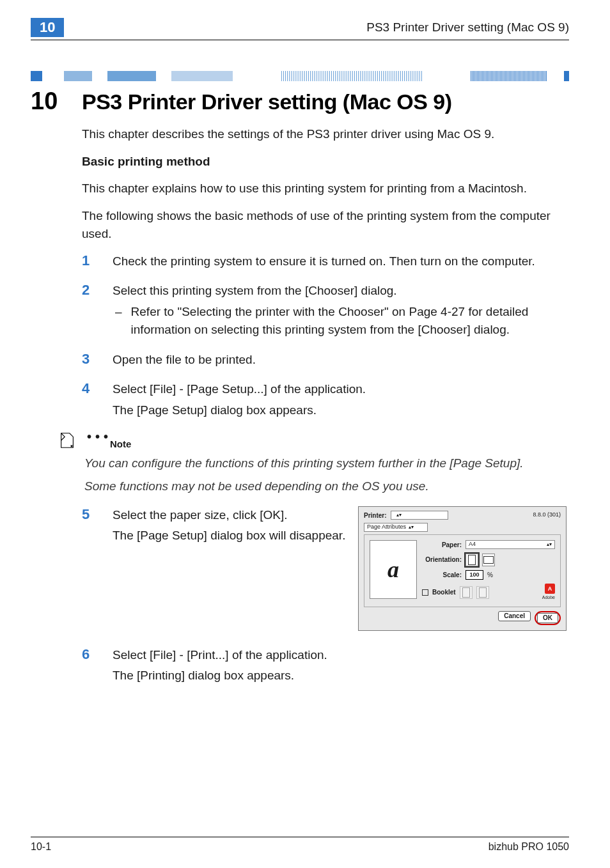 The width and height of the screenshot is (610, 868). I want to click on decorative-bar, so click(300, 76).